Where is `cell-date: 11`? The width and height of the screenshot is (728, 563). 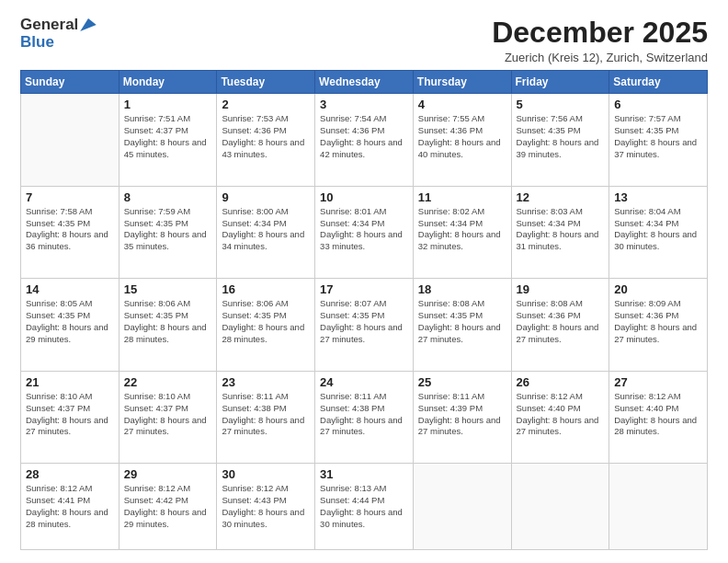
cell-date: 11 is located at coordinates (462, 197).